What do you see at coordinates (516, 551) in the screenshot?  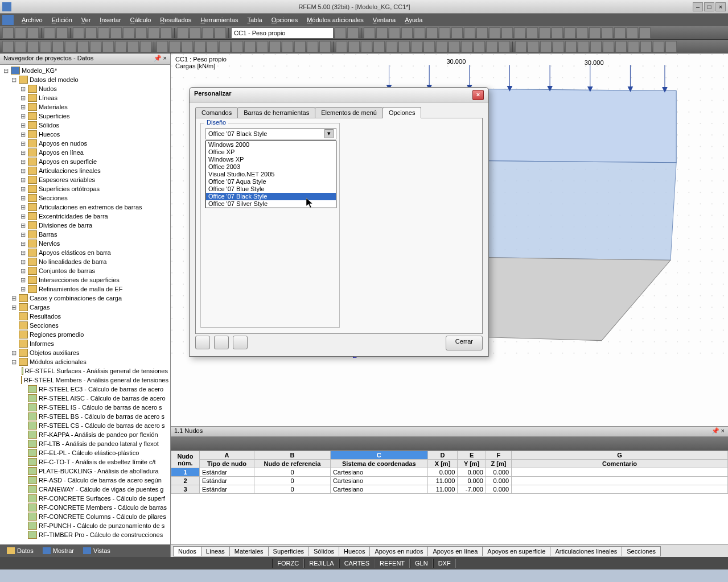 I see `table-tab: Apoyos en superficie` at bounding box center [516, 551].